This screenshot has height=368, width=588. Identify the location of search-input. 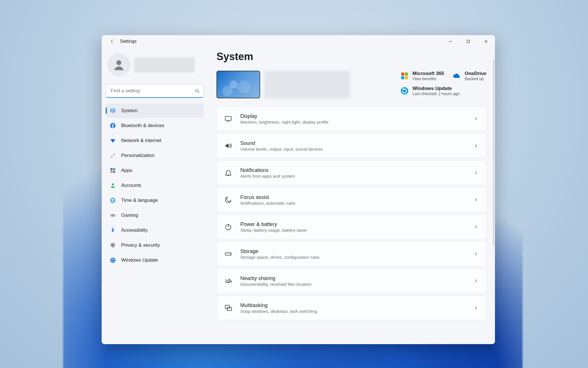
(155, 91).